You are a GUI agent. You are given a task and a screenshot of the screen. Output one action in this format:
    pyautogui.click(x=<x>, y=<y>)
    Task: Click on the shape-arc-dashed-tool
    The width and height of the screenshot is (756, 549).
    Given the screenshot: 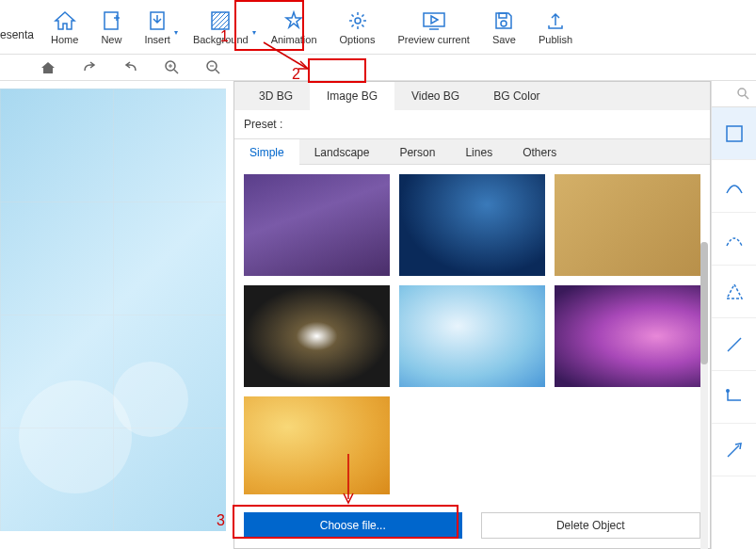 What is the action you would take?
    pyautogui.click(x=734, y=239)
    